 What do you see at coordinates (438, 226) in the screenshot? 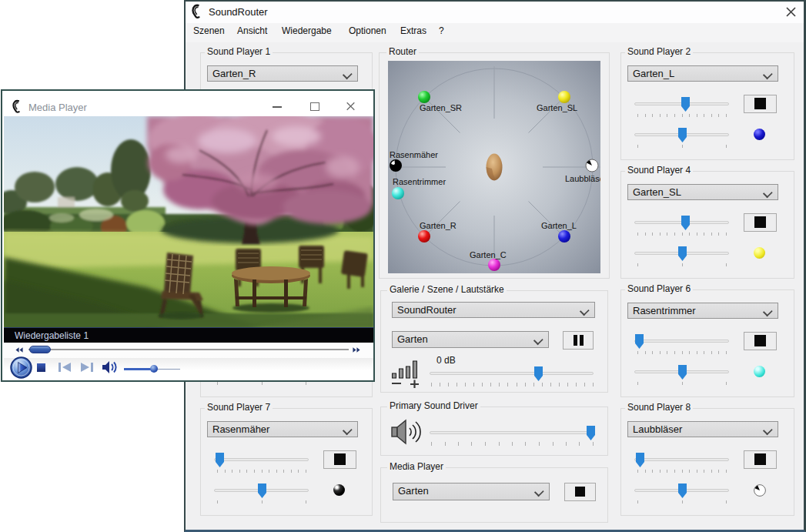
I see `svg-text: Garten_R` at bounding box center [438, 226].